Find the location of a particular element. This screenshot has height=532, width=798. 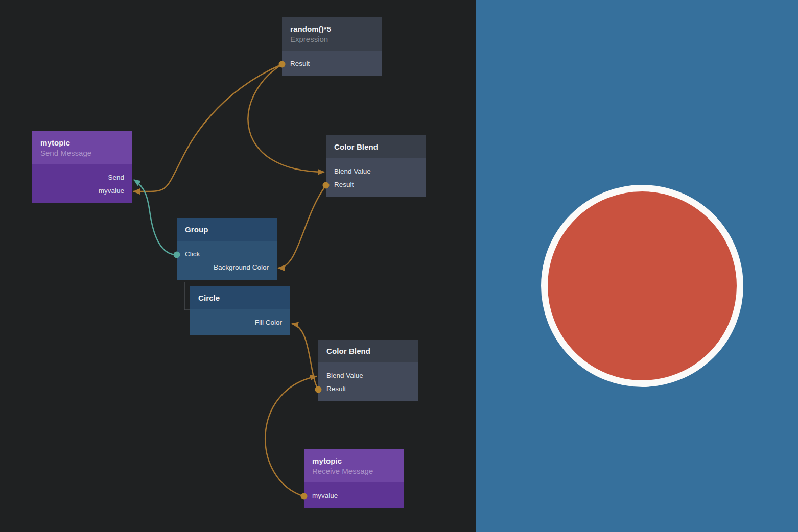

port-label: Fill Color is located at coordinates (269, 323).